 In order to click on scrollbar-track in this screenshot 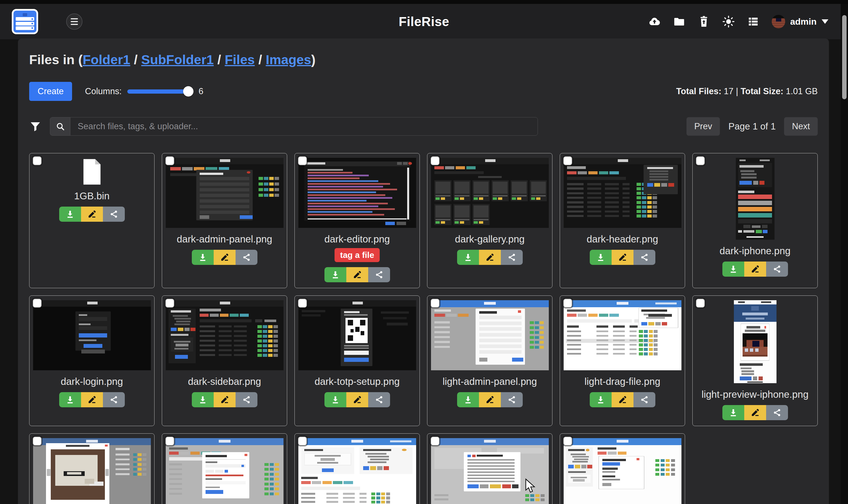, I will do `click(845, 254)`.